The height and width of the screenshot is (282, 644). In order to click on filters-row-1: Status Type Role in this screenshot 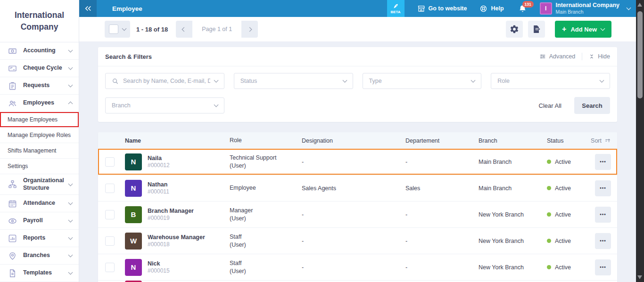, I will do `click(357, 81)`.